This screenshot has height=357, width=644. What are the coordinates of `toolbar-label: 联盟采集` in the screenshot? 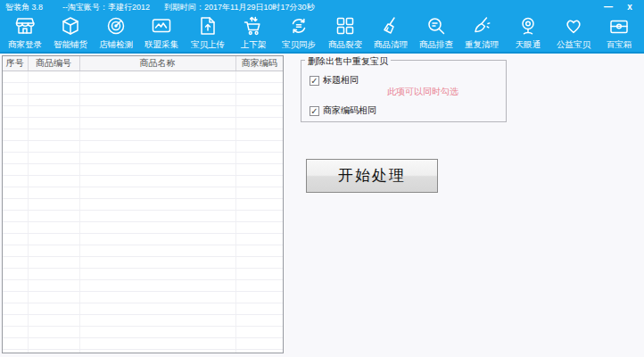 It's located at (161, 45).